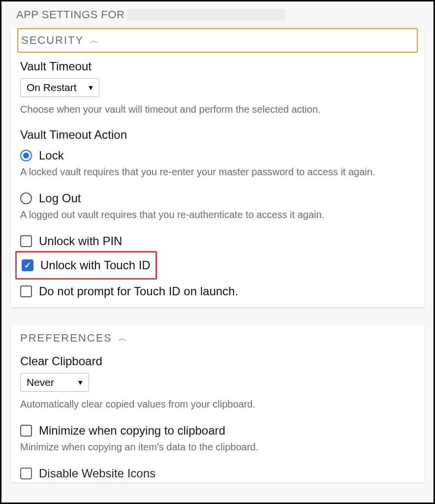  Describe the element at coordinates (55, 382) in the screenshot. I see `clear-clipboard-select: Never ▼` at that location.